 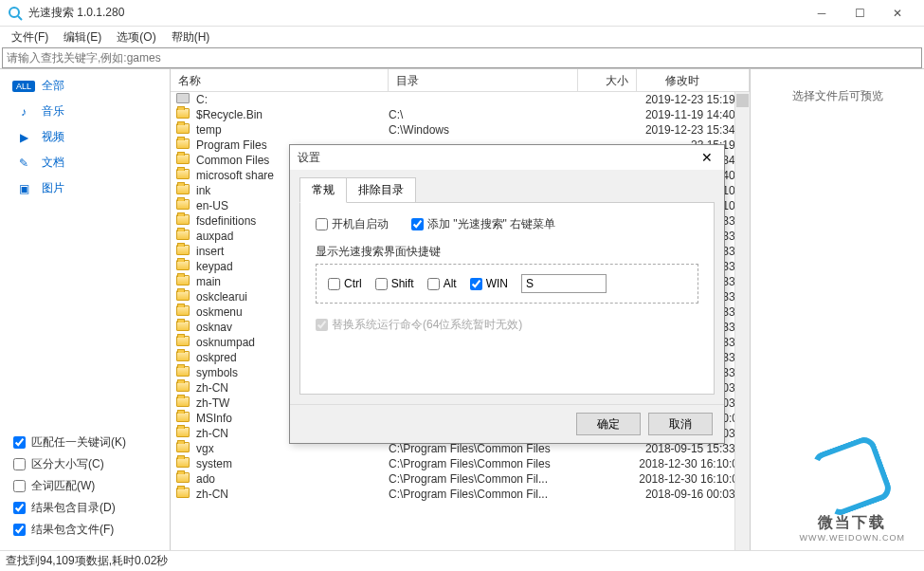 I want to click on file-name: ado, so click(x=292, y=479).